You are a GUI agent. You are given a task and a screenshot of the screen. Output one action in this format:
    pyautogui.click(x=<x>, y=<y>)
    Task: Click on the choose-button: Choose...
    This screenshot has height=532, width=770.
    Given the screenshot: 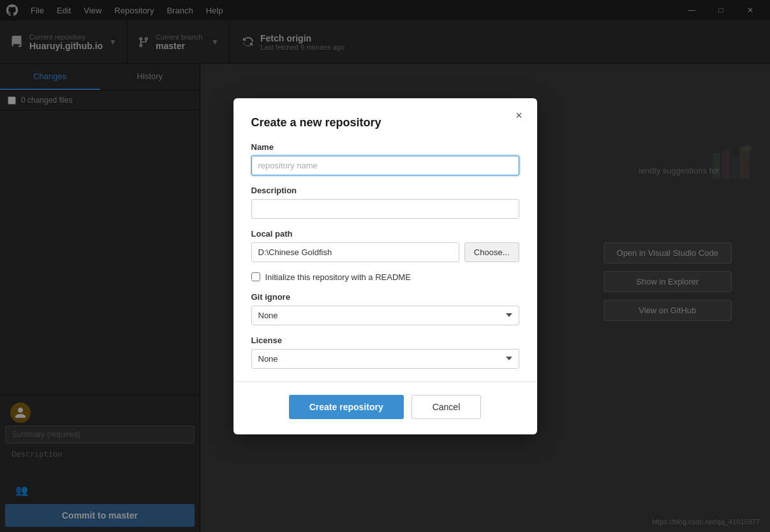 What is the action you would take?
    pyautogui.click(x=492, y=253)
    